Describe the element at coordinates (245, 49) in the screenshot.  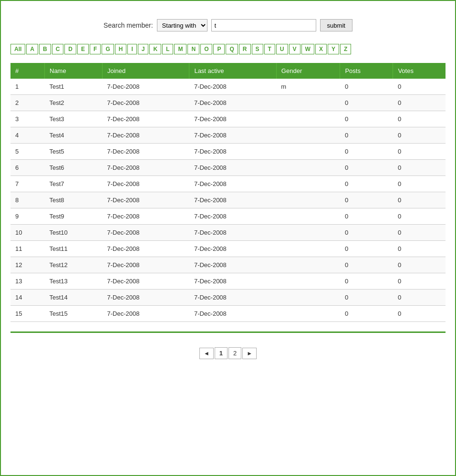
I see `letter-btn-r: R` at that location.